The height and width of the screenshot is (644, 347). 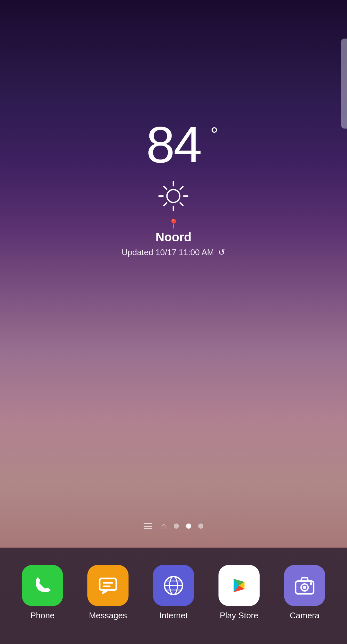 What do you see at coordinates (42, 586) in the screenshot?
I see `phone-icon` at bounding box center [42, 586].